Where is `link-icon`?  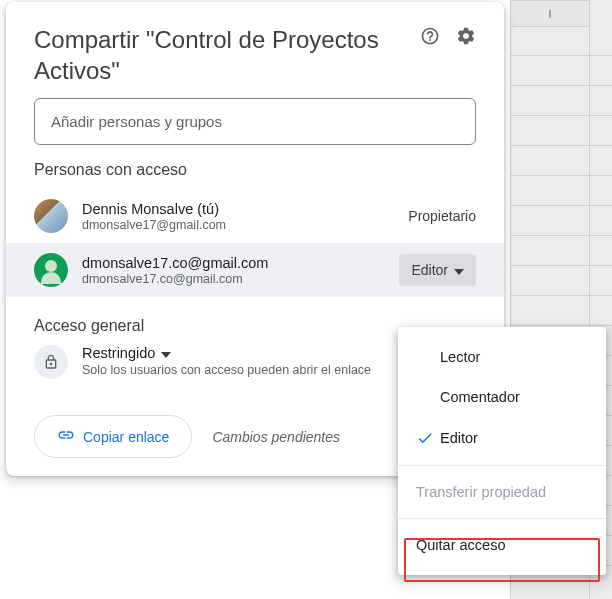 link-icon is located at coordinates (66, 436).